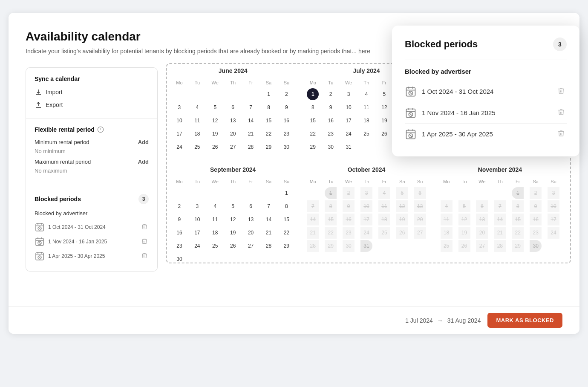 Image resolution: width=588 pixels, height=387 pixels. Describe the element at coordinates (464, 246) in the screenshot. I see `day-cell: 26` at that location.